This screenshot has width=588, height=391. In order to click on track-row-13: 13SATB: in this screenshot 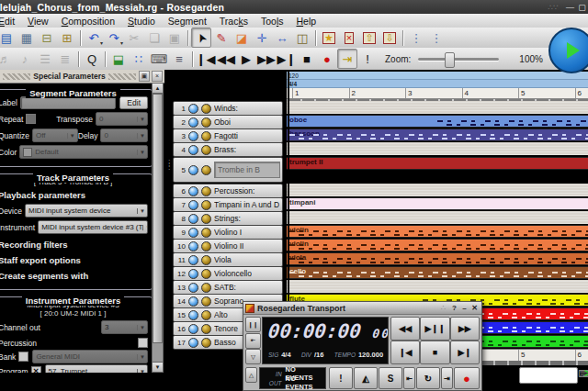, I will do `click(228, 287)`.